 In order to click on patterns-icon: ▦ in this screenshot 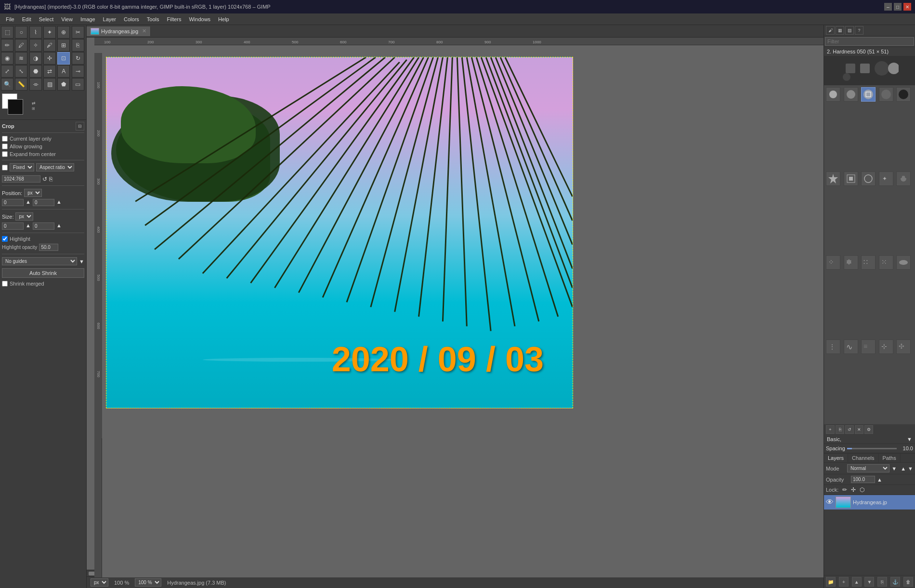, I will do `click(840, 30)`.